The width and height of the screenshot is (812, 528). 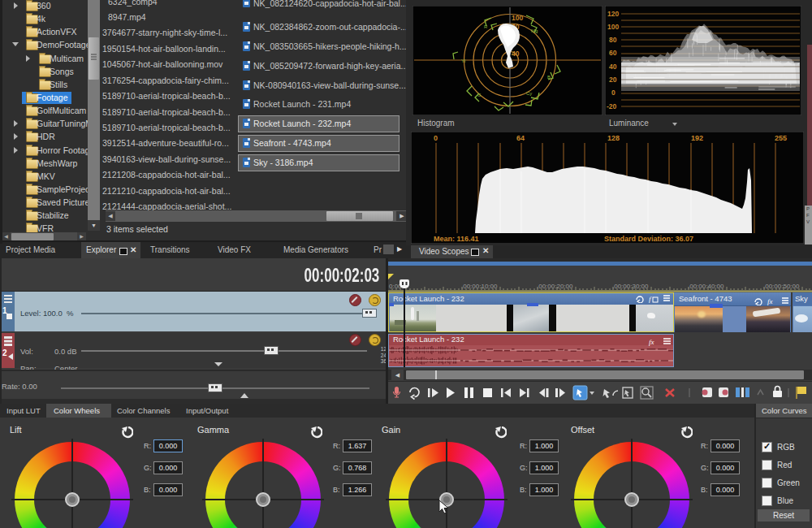 I want to click on svg-text: f, so click(x=650, y=299).